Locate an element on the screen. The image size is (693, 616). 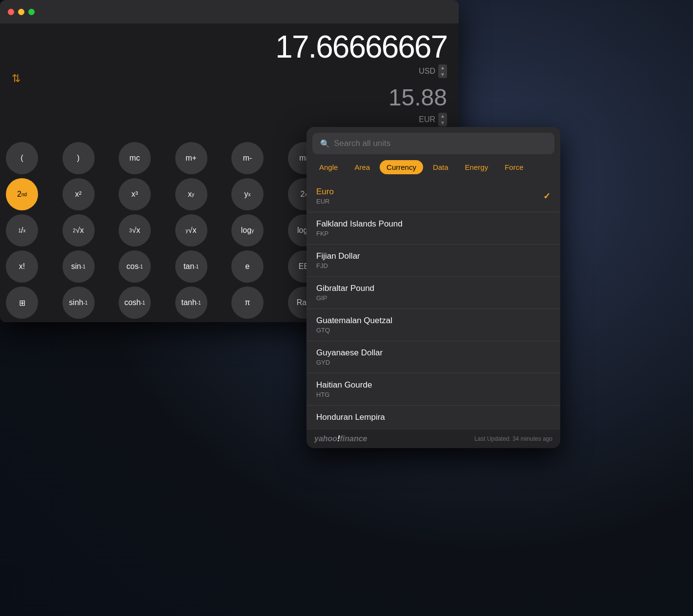
key-log-y: logy is located at coordinates (247, 230).